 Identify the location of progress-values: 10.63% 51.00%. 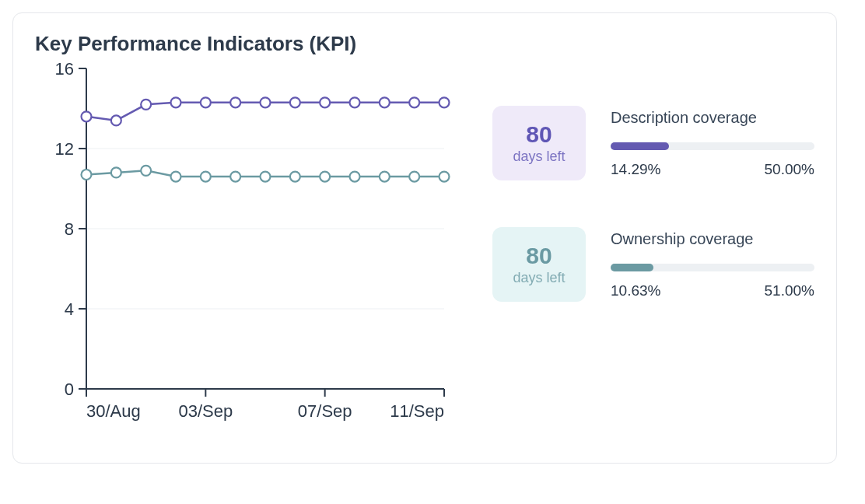
(713, 291).